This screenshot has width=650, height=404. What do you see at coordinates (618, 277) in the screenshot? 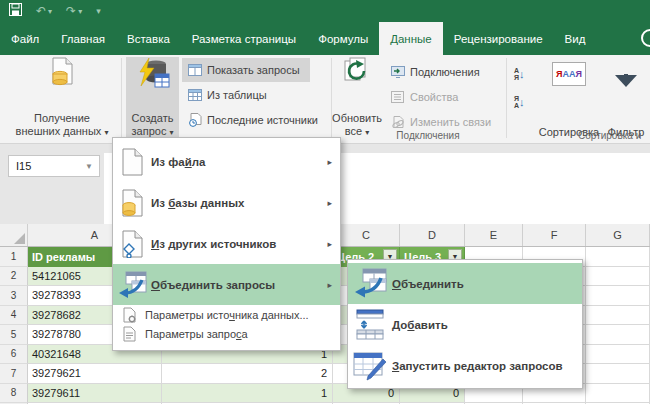
I see `cell-g2` at bounding box center [618, 277].